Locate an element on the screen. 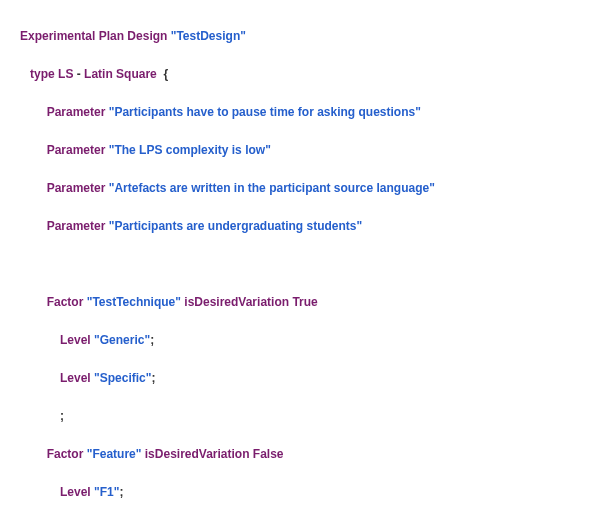  code-line: Parameter "Artefacts are written in the … is located at coordinates (305, 188).